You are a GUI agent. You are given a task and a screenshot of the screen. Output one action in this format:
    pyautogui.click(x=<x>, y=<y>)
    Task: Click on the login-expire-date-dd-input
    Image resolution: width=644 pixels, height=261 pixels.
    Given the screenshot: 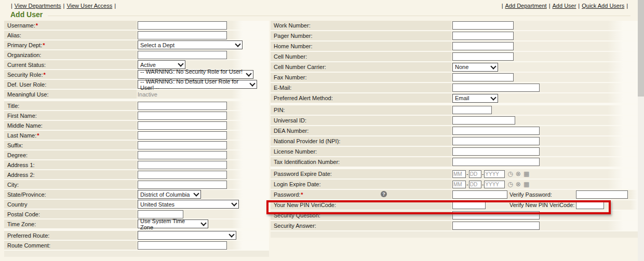 What is the action you would take?
    pyautogui.click(x=475, y=185)
    